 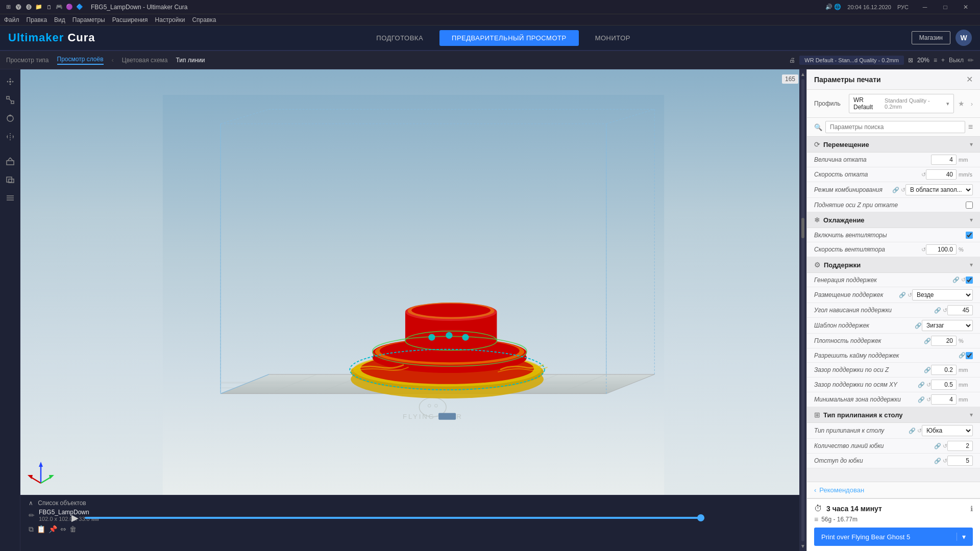 What do you see at coordinates (896, 190) in the screenshot?
I see `link-icon: 🔗` at bounding box center [896, 190].